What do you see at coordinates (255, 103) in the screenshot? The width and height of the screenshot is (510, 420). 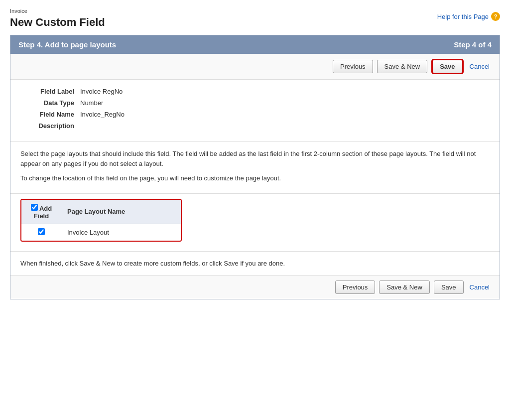 I see `data-type-row: Data Type Number` at bounding box center [255, 103].